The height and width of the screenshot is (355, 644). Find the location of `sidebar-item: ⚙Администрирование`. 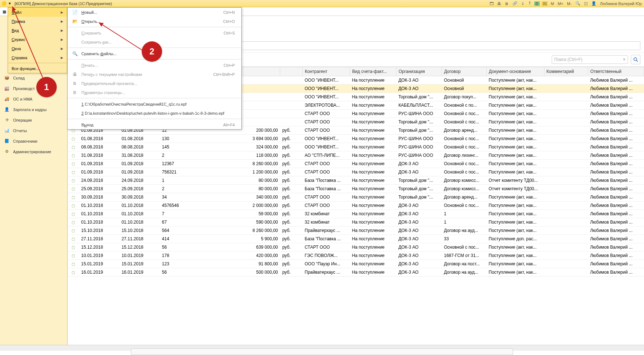

sidebar-item: ⚙Администрирование is located at coordinates (33, 152).